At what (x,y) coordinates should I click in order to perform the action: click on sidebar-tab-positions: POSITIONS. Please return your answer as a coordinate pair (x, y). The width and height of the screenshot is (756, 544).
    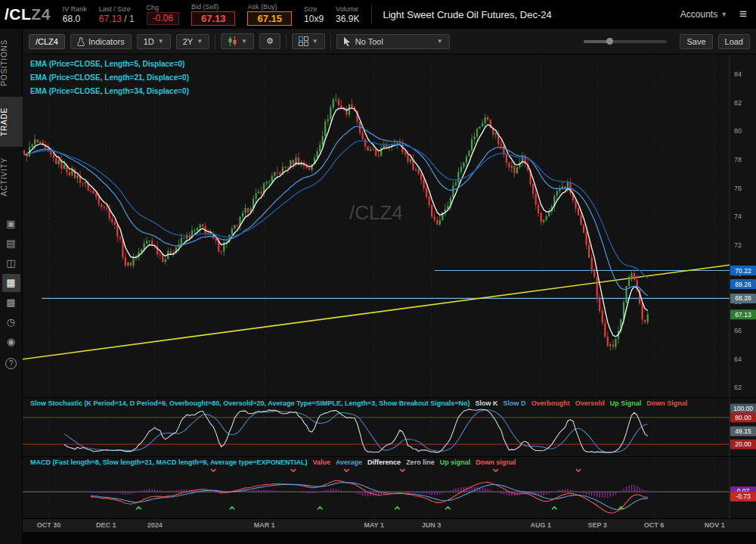
    Looking at the image, I should click on (11, 63).